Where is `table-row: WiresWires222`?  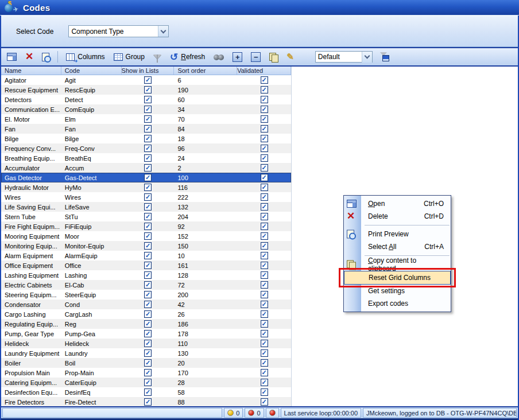 table-row: WiresWires222 is located at coordinates (146, 197).